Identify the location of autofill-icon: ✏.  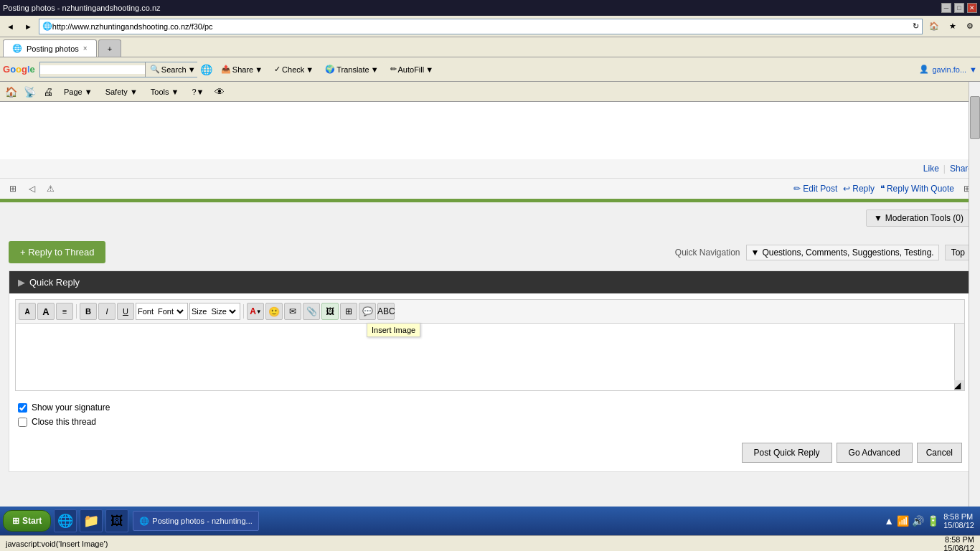
(393, 69).